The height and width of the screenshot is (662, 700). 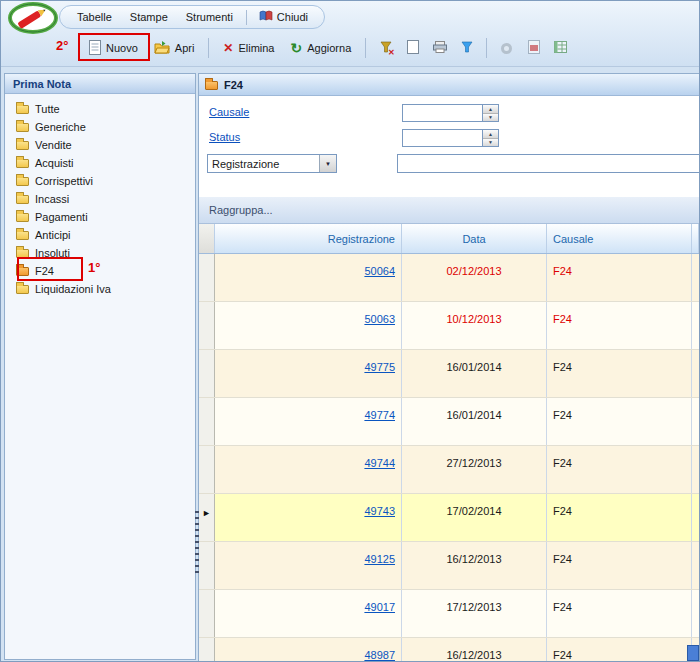 What do you see at coordinates (380, 463) in the screenshot?
I see `registration-link: 49744` at bounding box center [380, 463].